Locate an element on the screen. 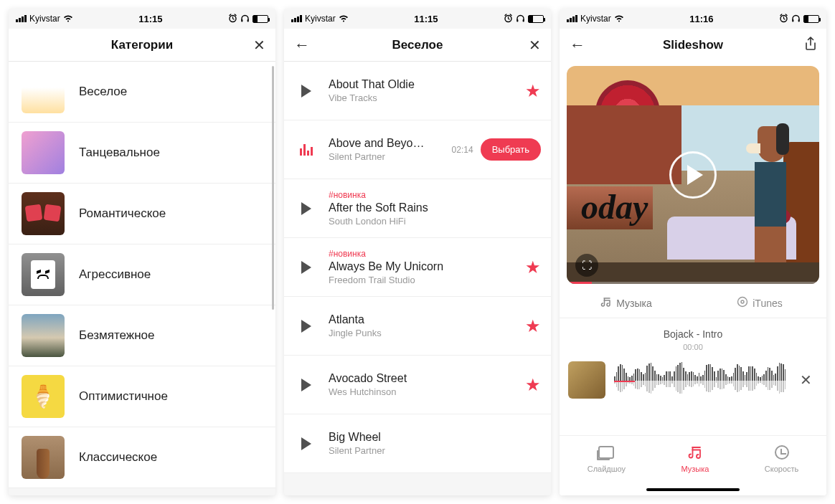  tab-label: iTunes is located at coordinates (768, 303).